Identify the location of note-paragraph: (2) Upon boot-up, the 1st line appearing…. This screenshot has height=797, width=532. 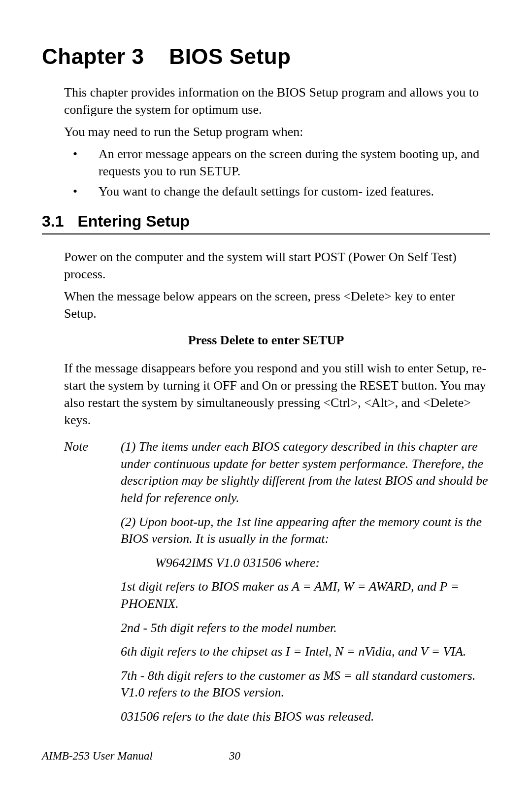
(305, 531).